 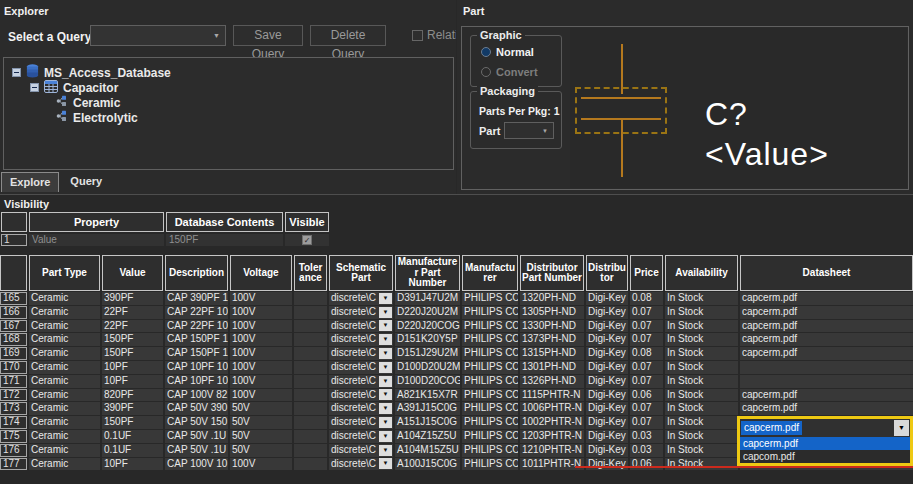 What do you see at coordinates (456, 312) in the screenshot?
I see `table-row: 166Ceramic22PFCAP 22PF 10100Vdiscrete\C▼…` at bounding box center [456, 312].